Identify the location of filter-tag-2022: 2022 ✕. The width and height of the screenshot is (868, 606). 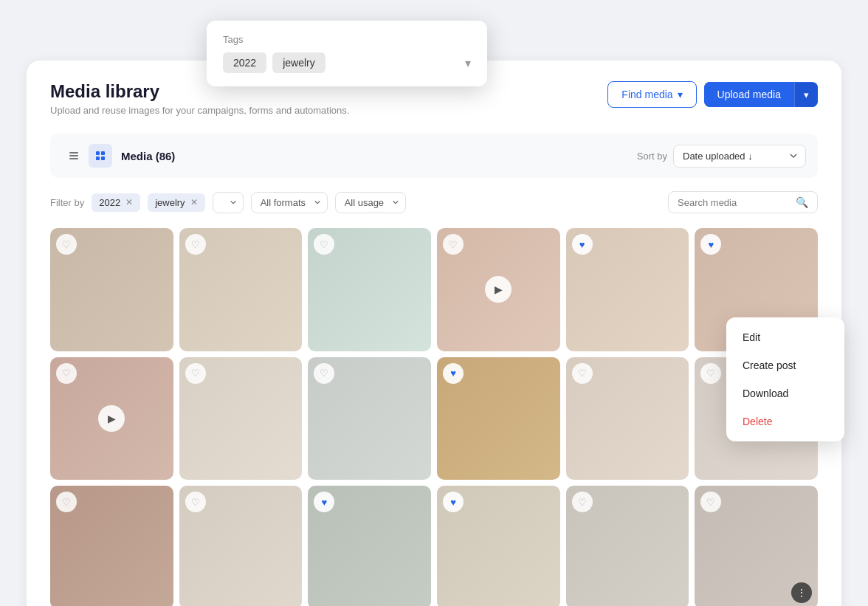
(116, 202).